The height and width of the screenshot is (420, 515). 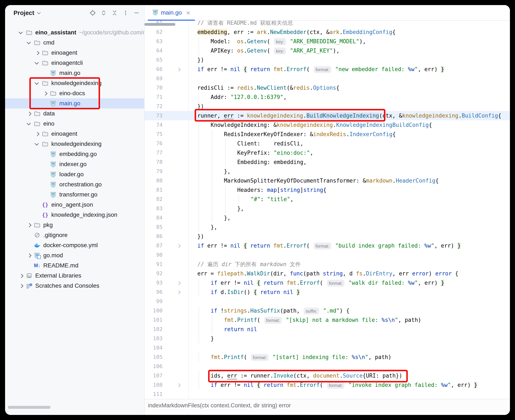 I want to click on code-text: Client: redisCli,, so click(x=250, y=143).